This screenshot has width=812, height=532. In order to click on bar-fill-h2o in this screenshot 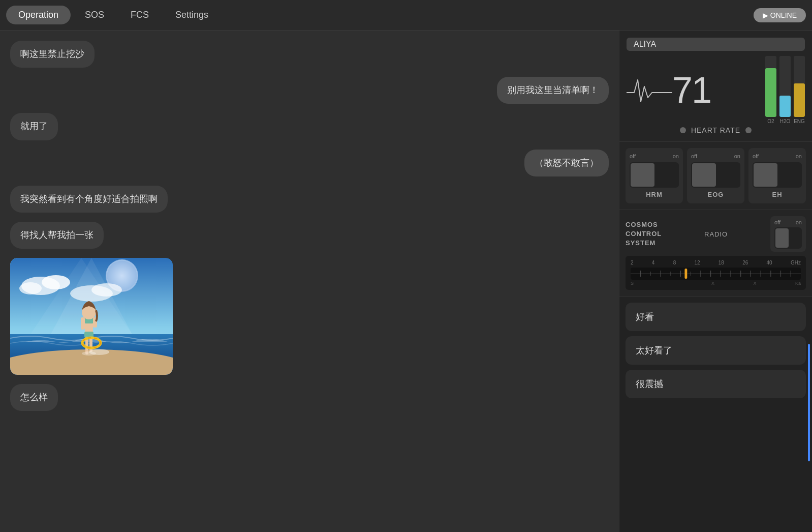, I will do `click(785, 106)`.